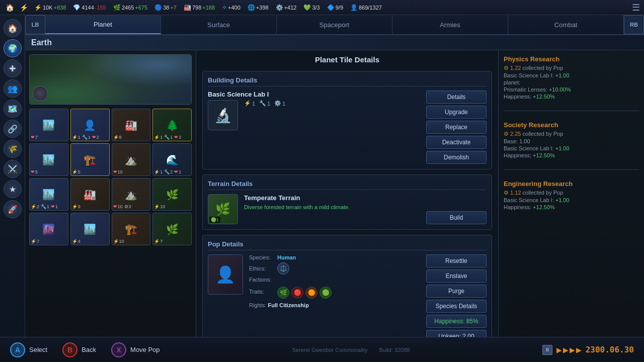 The height and width of the screenshot is (362, 644). What do you see at coordinates (258, 305) in the screenshot?
I see `pop-rights-label: Rights:` at bounding box center [258, 305].